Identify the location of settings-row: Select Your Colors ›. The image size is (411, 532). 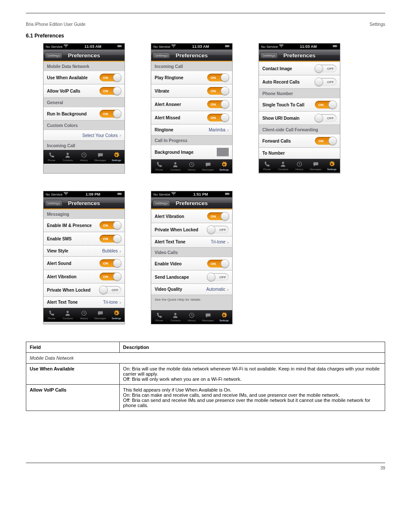
(84, 135).